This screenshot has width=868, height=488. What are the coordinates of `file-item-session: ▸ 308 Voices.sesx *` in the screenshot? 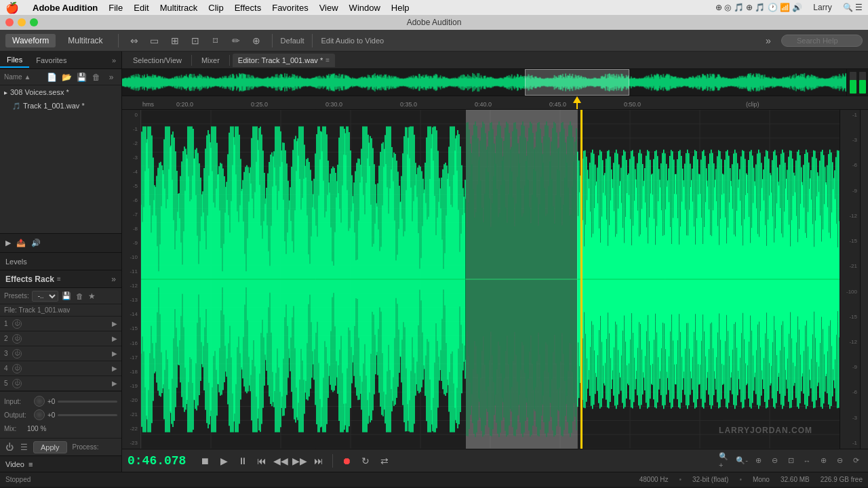 It's located at (61, 92).